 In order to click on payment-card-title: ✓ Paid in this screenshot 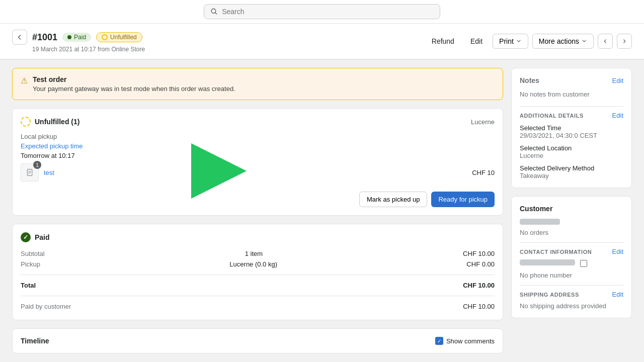, I will do `click(35, 237)`.